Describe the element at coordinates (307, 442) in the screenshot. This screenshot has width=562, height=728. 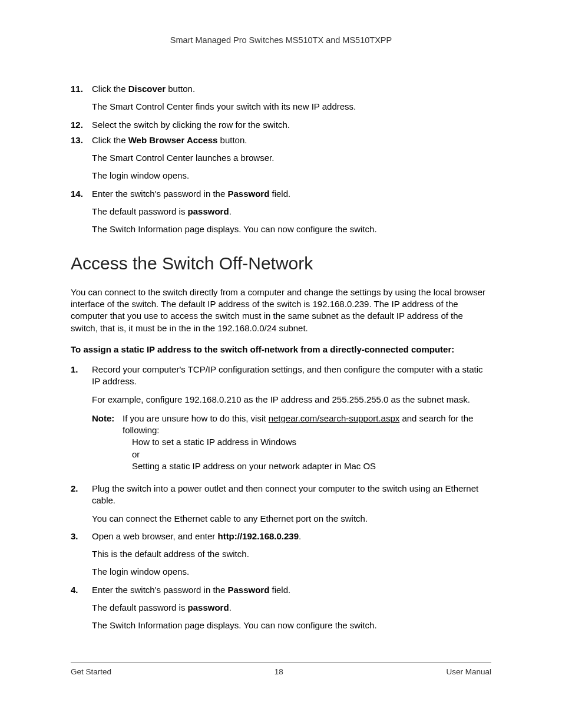
I see `note-body: If you are unsure how to do this, visit …` at that location.